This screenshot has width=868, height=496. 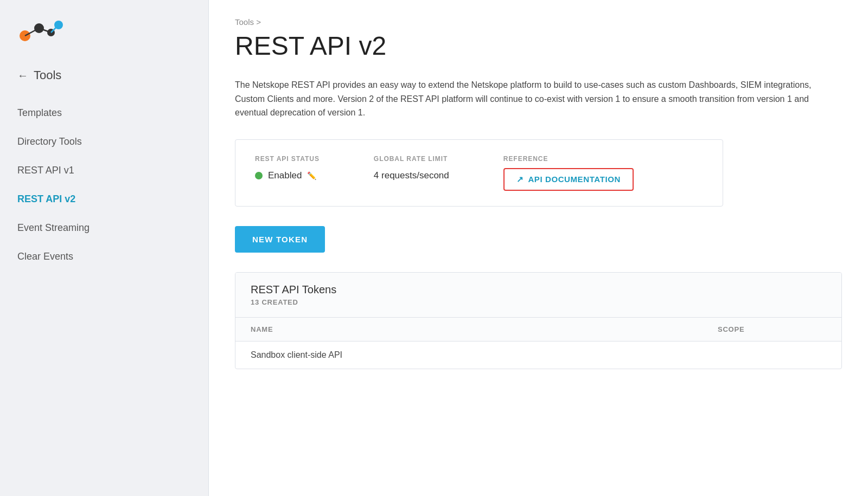 I want to click on sidebar-item-event-streaming: Event Streaming, so click(x=104, y=228).